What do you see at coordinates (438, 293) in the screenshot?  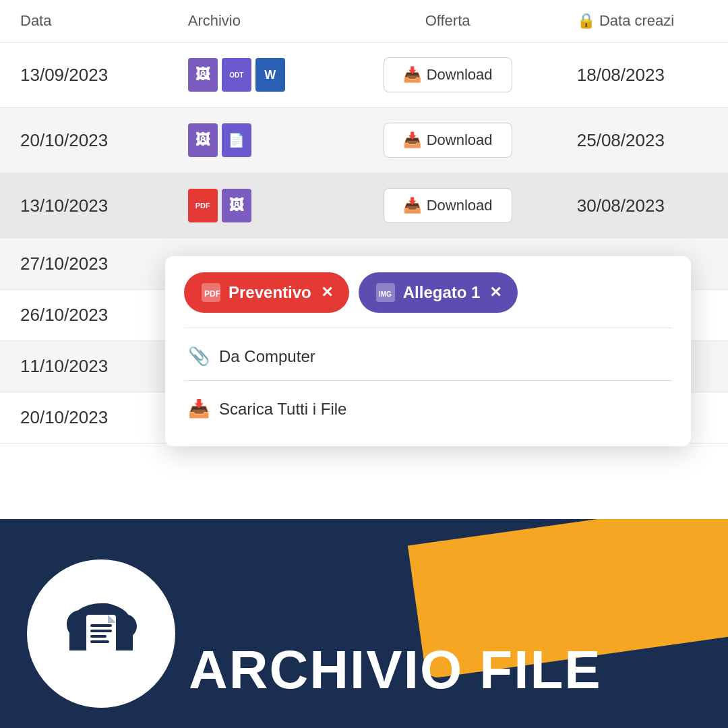 I see `tag-allegato: IMG Allegato 1 ✕` at bounding box center [438, 293].